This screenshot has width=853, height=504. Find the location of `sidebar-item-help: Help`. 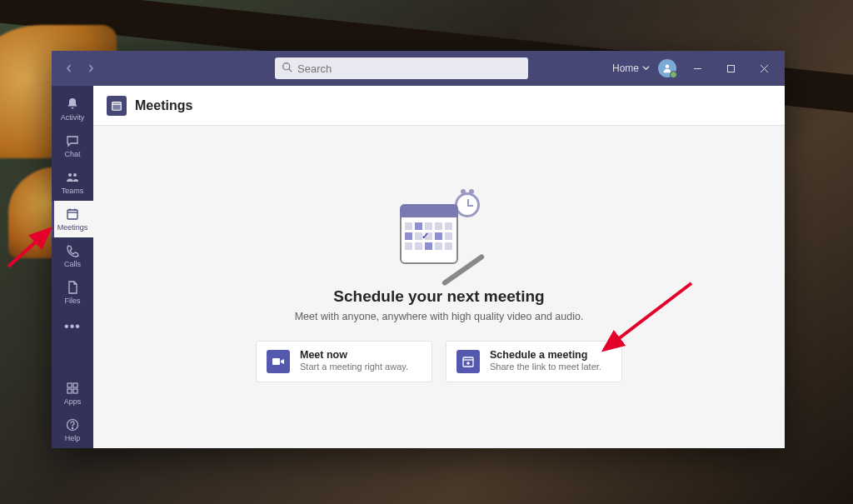

sidebar-item-help: Help is located at coordinates (72, 430).